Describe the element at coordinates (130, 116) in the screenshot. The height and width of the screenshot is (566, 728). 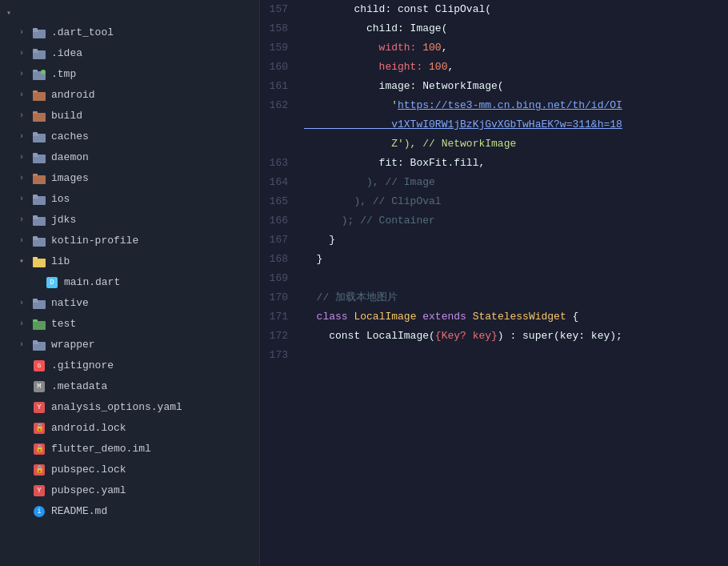
I see `tree-item-build: ›build` at that location.